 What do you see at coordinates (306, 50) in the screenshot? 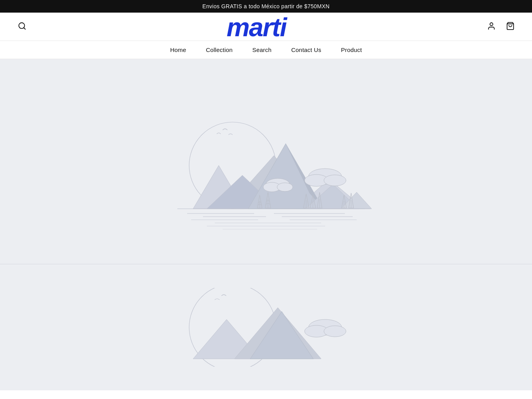
I see `nav-item-contact-us: Contact Us` at bounding box center [306, 50].